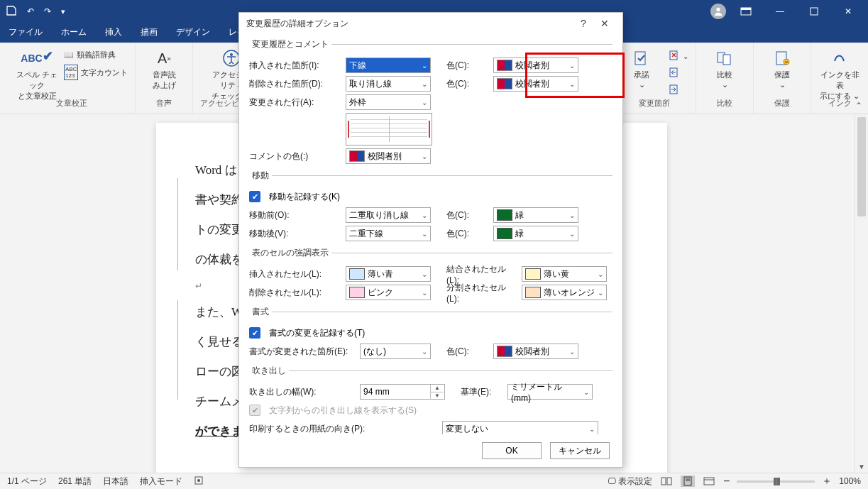 Image resolution: width=868 pixels, height=489 pixels. Describe the element at coordinates (295, 216) in the screenshot. I see `moved-from-label: 移動前(O):` at that location.